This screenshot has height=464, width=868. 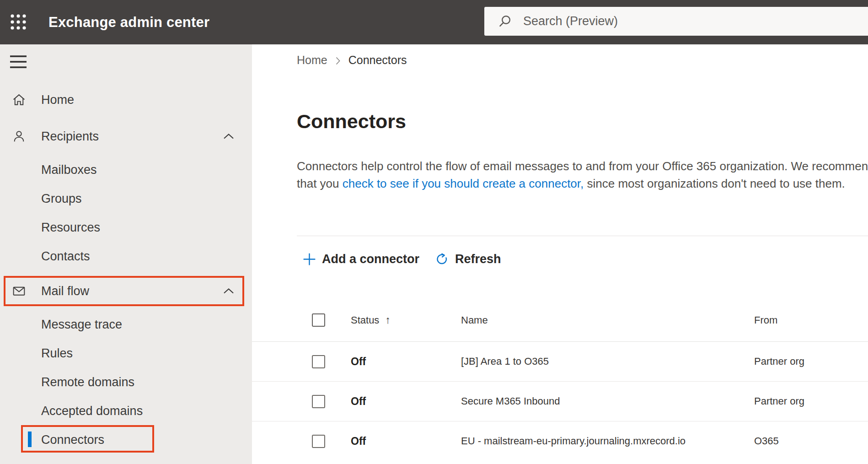 What do you see at coordinates (378, 60) in the screenshot?
I see `breadcrumb-current: Connectors` at bounding box center [378, 60].